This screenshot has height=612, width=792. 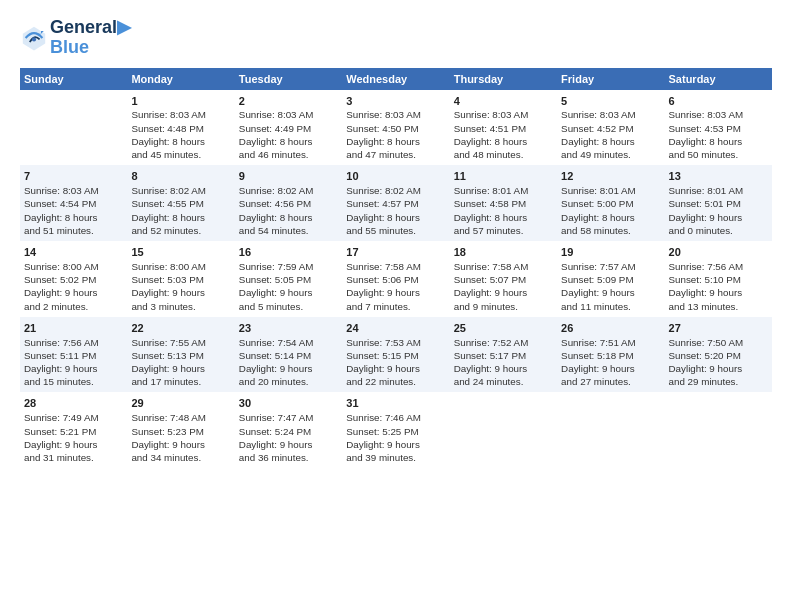 I want to click on day-number: 29, so click(x=180, y=404).